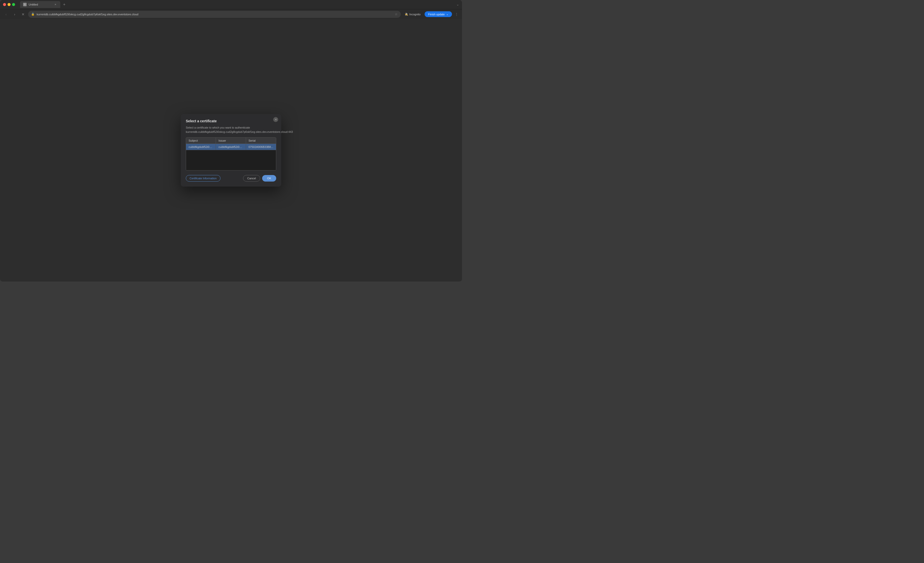 Image resolution: width=924 pixels, height=563 pixels. Describe the element at coordinates (14, 14) in the screenshot. I see `forward-button: ›` at that location.